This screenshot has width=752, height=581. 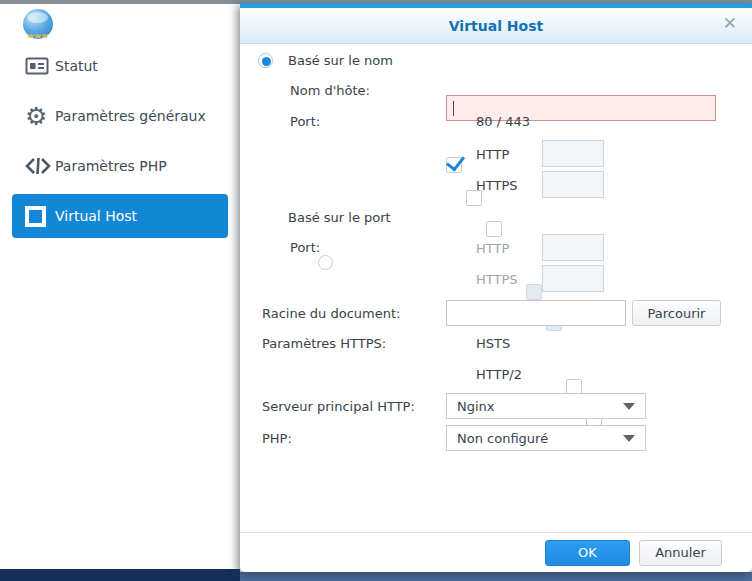 I want to click on php-label: PHP:, so click(x=277, y=438).